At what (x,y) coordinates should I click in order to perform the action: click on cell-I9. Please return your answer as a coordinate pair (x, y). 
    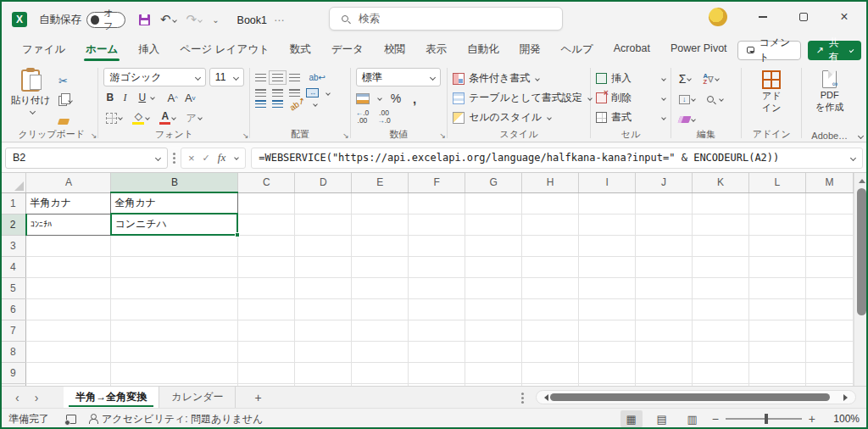
    Looking at the image, I should click on (607, 373).